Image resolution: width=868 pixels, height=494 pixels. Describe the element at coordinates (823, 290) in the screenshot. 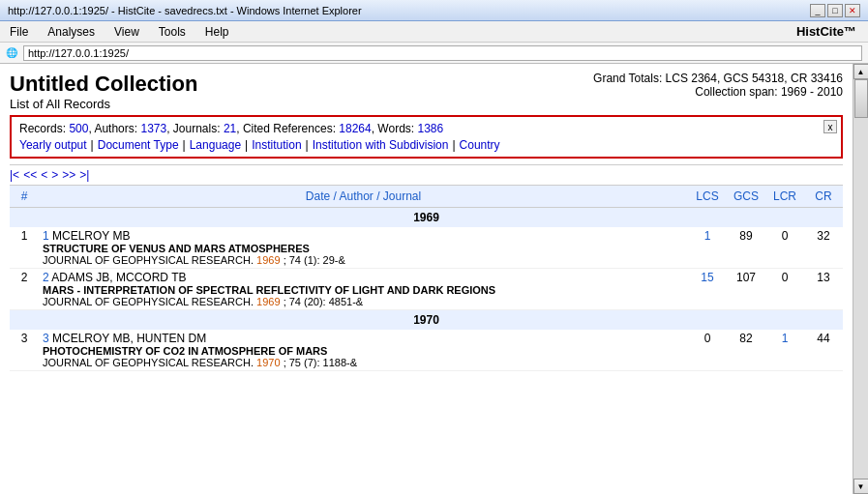

I see `cr-cell: 13` at that location.